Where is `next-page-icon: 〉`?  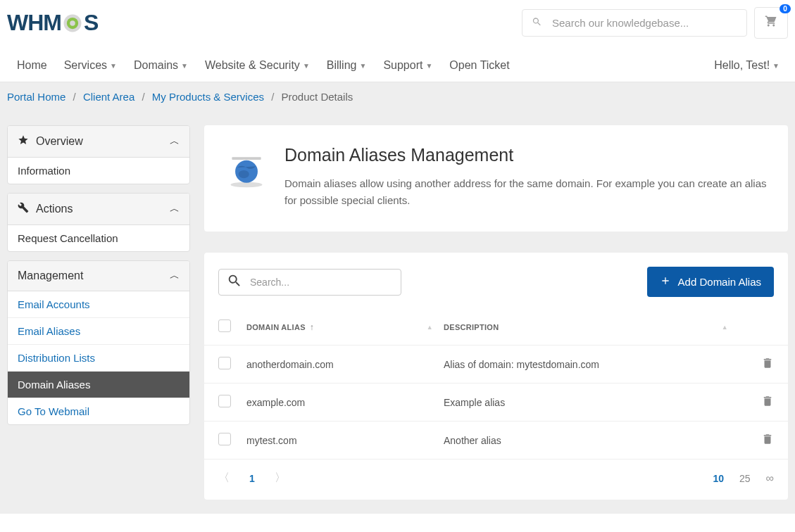 next-page-icon: 〉 is located at coordinates (280, 479).